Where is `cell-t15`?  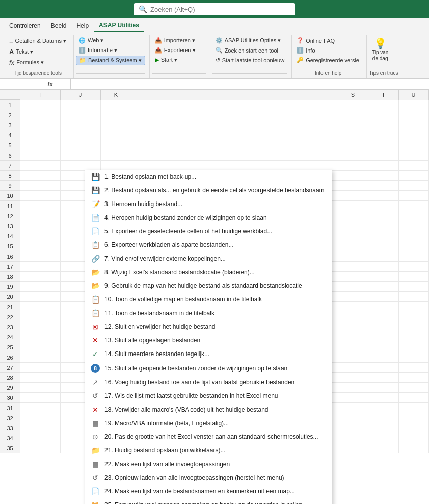
cell-t15 is located at coordinates (384, 246).